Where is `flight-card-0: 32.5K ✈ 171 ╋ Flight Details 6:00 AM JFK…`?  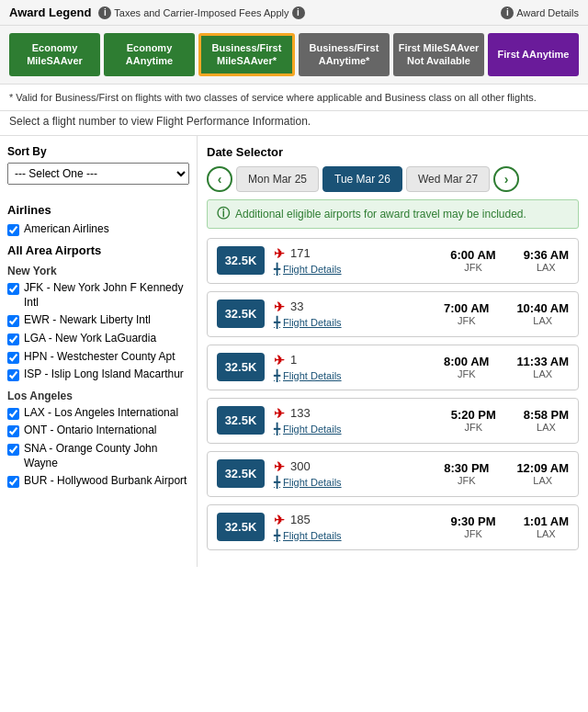
flight-card-0: 32.5K ✈ 171 ╋ Flight Details 6:00 AM JFK… is located at coordinates (393, 261).